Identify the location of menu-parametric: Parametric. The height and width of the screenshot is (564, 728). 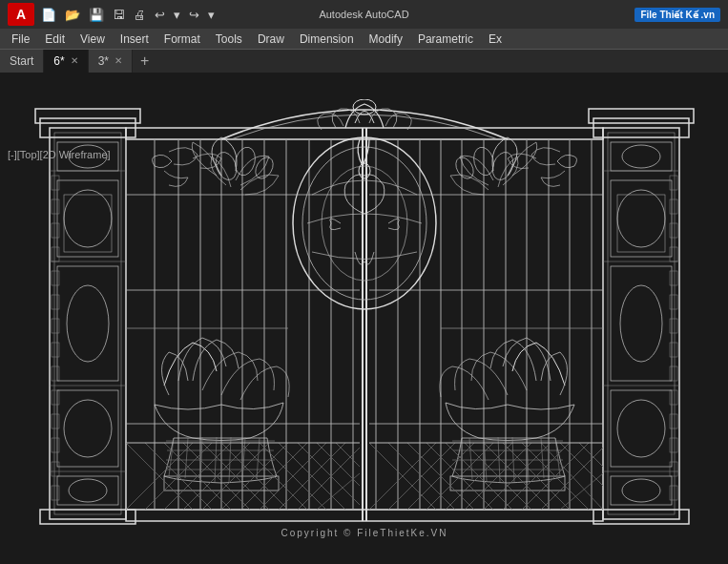
(446, 38).